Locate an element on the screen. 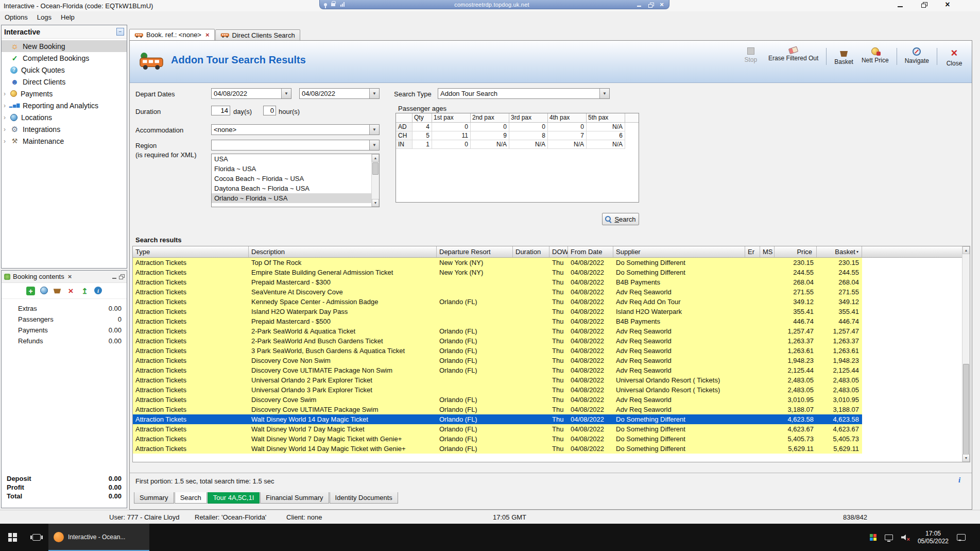 The height and width of the screenshot is (551, 980). sidebar-item: Direct Clients is located at coordinates (64, 81).